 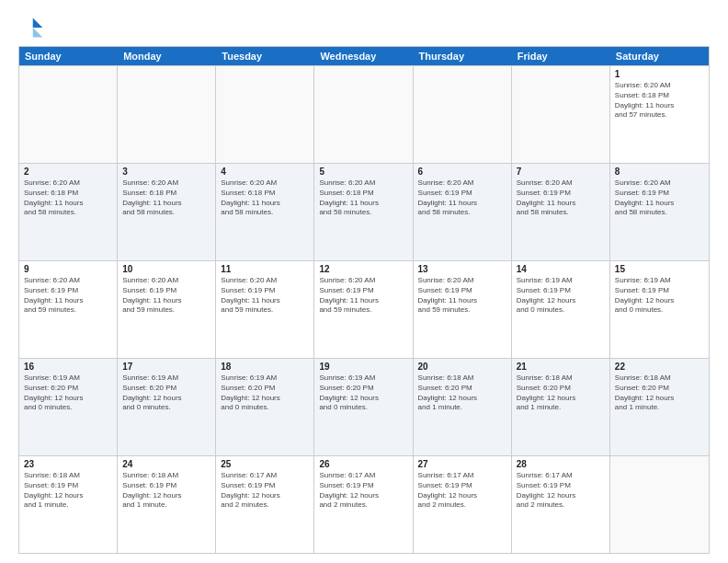 I want to click on calendar-cell: 16Sunrise: 6:19 AM Sunset: 6:20 PM Dayli…, so click(x=68, y=407).